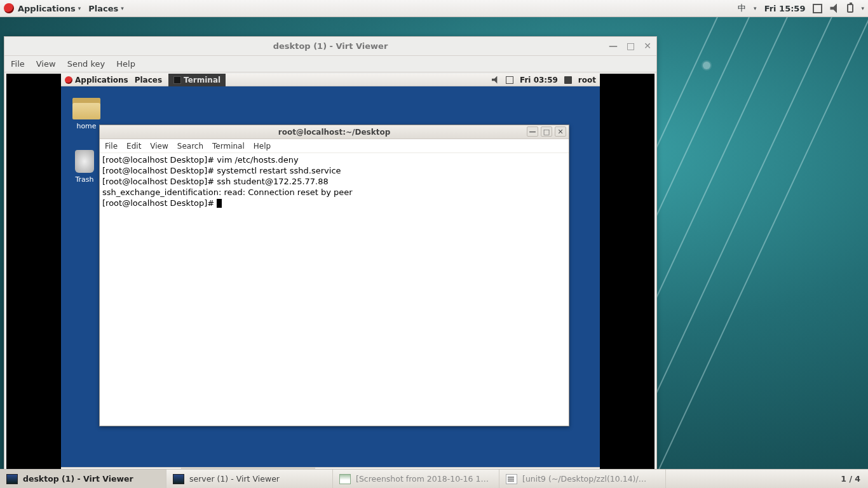  I want to click on desktop-home-icon: home, so click(86, 114).